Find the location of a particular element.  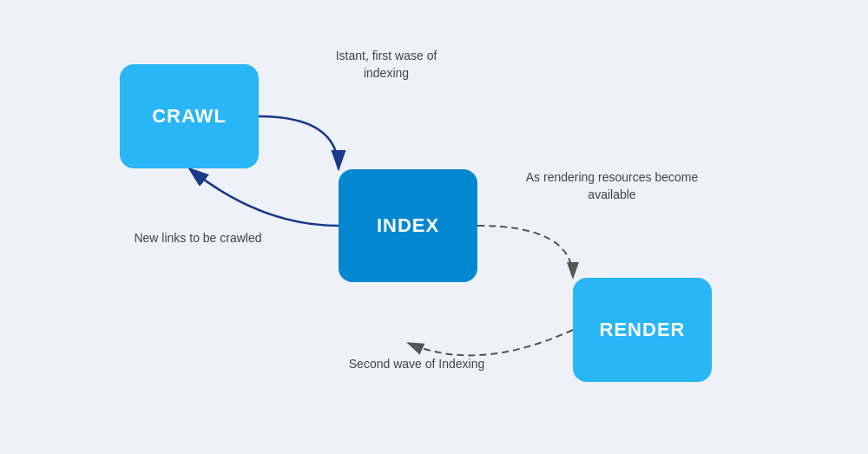

render-label: RENDER is located at coordinates (642, 330).